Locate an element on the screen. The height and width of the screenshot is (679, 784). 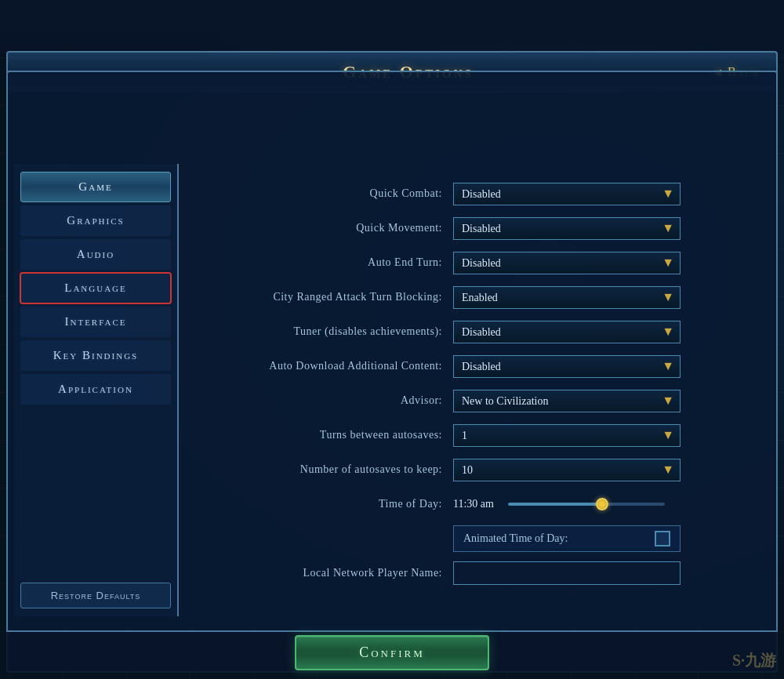
turns-autosaves-dropdown: 1 2 5 10 25 is located at coordinates (567, 436).